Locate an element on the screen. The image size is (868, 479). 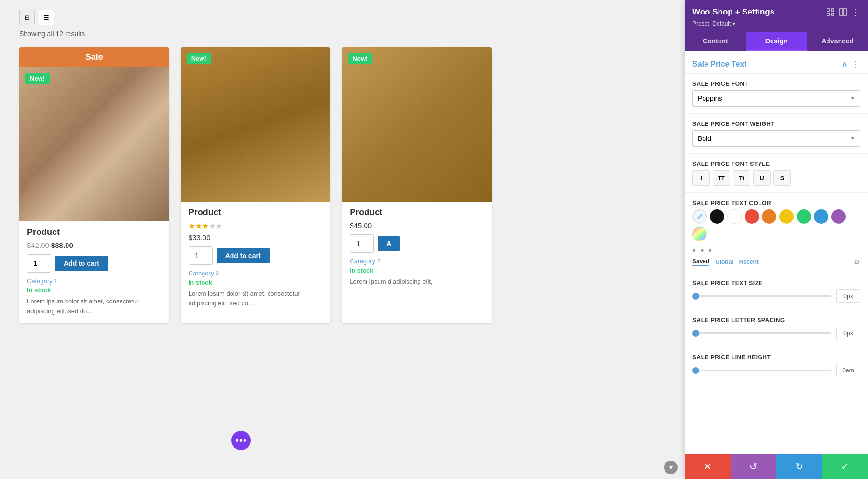
letter-spacing-slider-row: 0px is located at coordinates (776, 333).